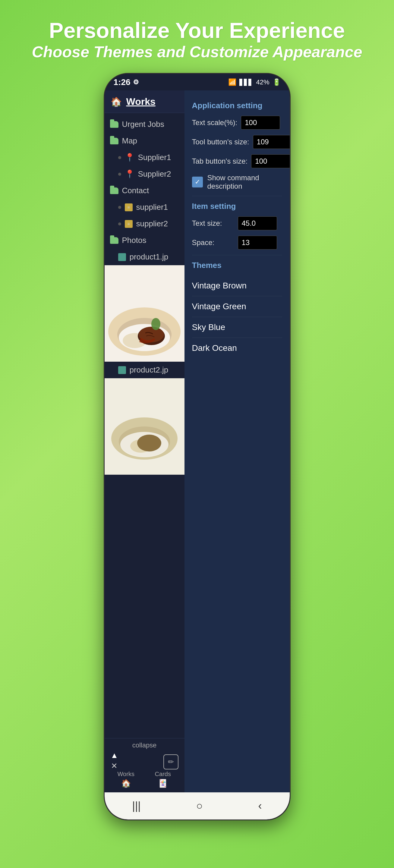 This screenshot has height=868, width=394. What do you see at coordinates (152, 207) in the screenshot?
I see `sidebar-item-label: supplier1` at bounding box center [152, 207].